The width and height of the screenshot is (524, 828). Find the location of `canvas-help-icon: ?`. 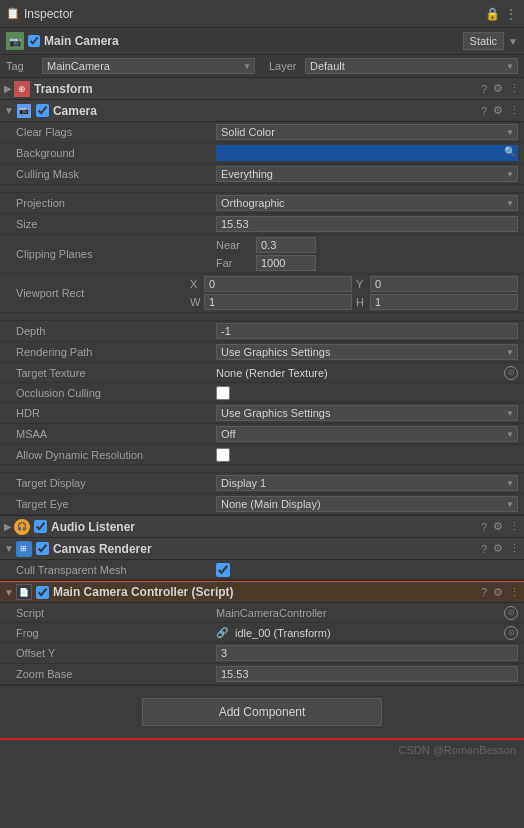

canvas-help-icon: ? is located at coordinates (484, 549).